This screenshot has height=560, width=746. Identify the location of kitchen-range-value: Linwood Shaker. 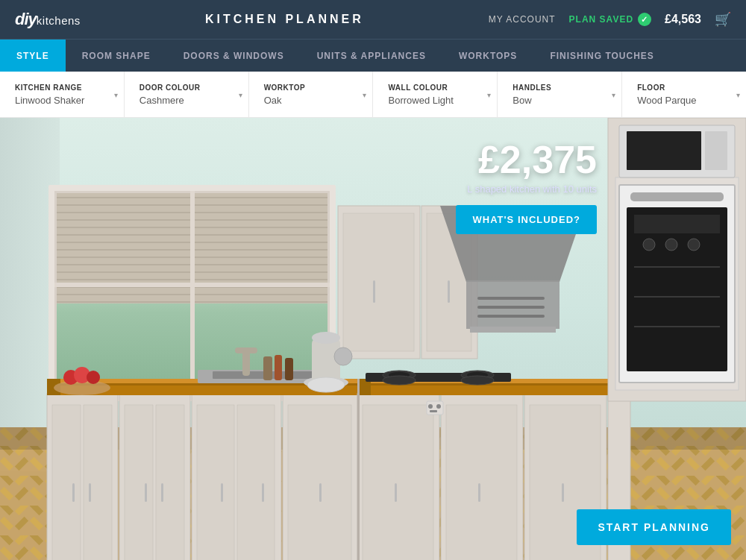
(62, 100).